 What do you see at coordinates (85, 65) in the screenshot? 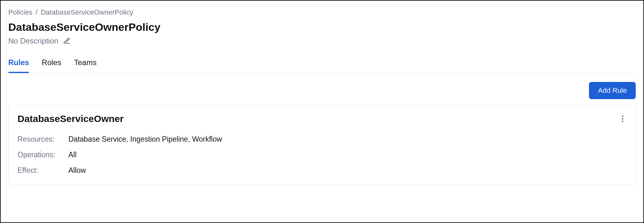
I see `tab-teams: Teams` at bounding box center [85, 65].